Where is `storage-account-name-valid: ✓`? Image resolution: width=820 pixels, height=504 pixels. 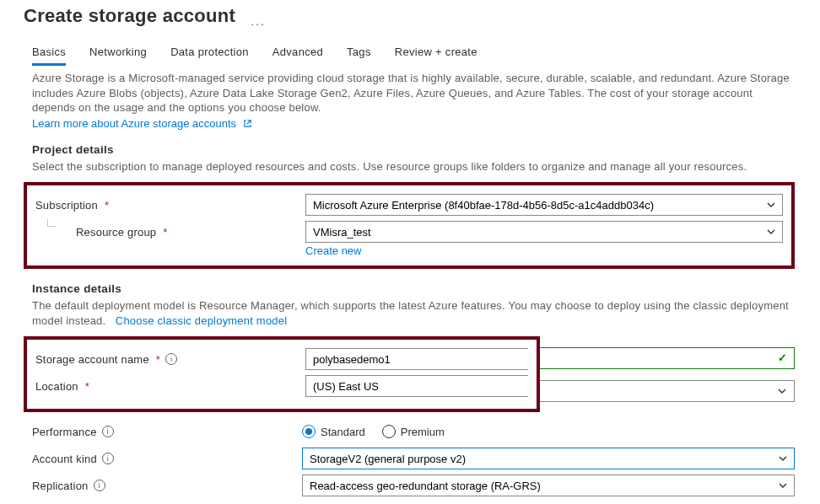 storage-account-name-valid: ✓ is located at coordinates (667, 358).